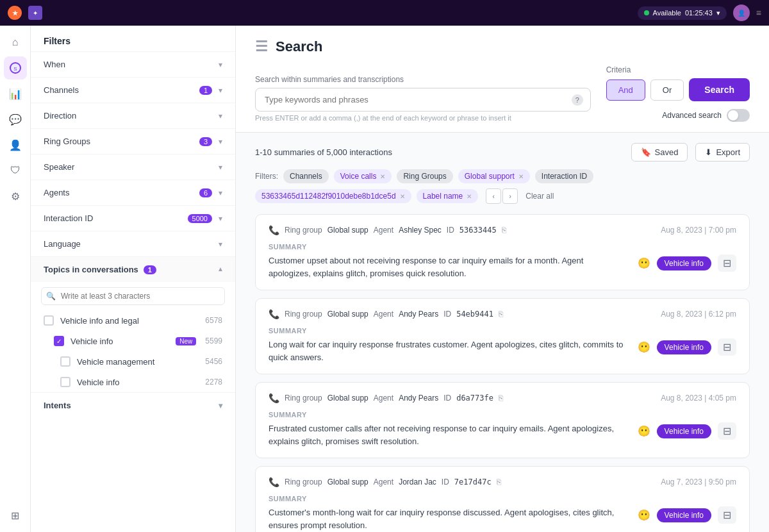  I want to click on filter-section-agents: Agents 6 ▾, so click(133, 193).